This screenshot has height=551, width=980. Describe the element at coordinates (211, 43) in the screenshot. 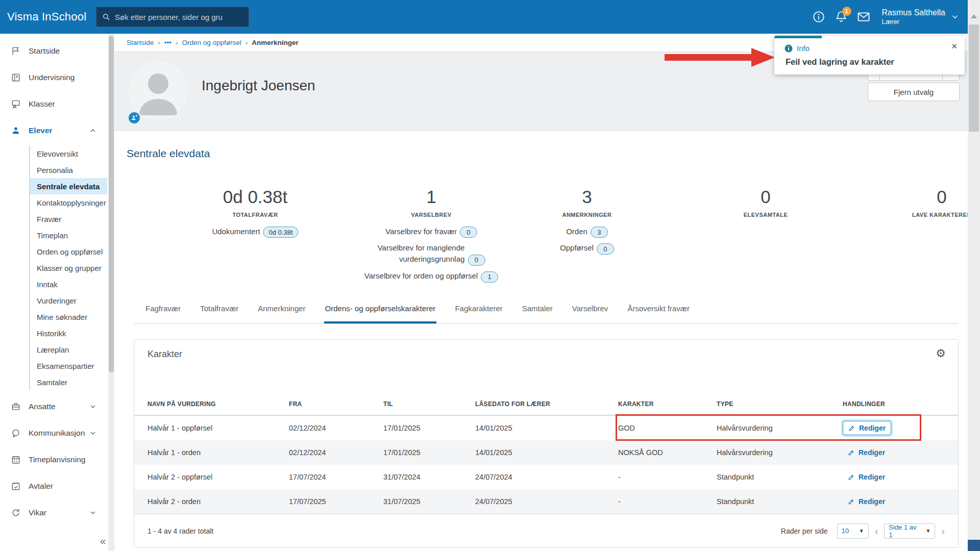

I see `breadcrumb-section: Orden og oppførsel` at that location.